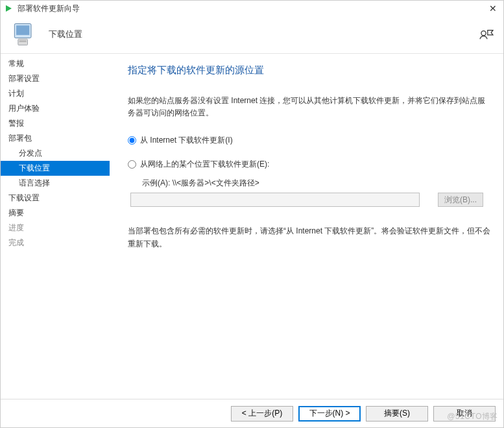  I want to click on sidebar-item-package: 部署包, so click(55, 139).